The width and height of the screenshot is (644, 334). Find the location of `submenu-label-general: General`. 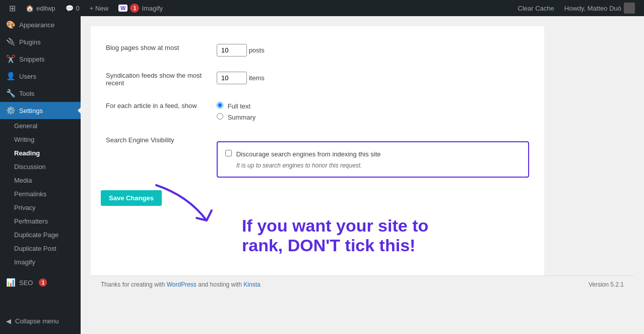

submenu-label-general: General is located at coordinates (26, 126).